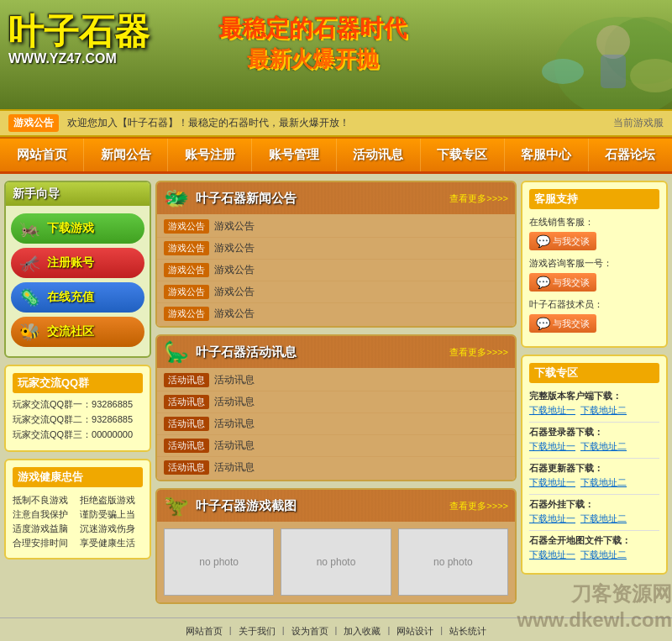  What do you see at coordinates (336, 381) in the screenshot?
I see `activity-item-1: 活动讯息 活动讯息` at bounding box center [336, 381].